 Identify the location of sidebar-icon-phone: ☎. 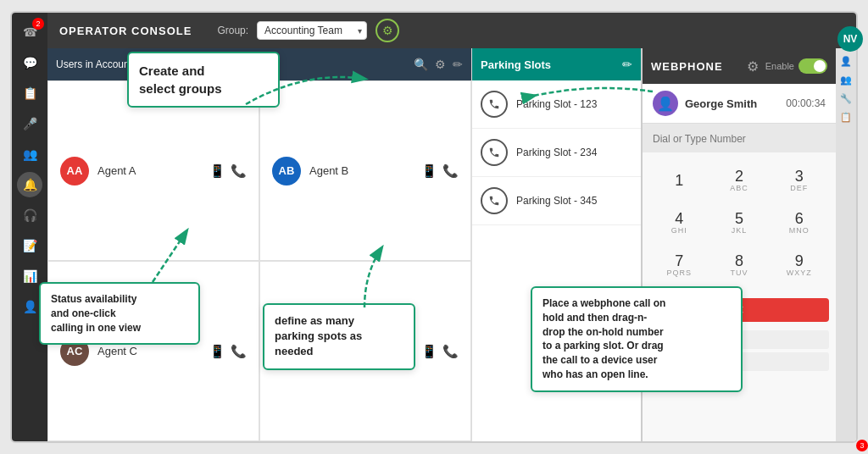
(30, 32).